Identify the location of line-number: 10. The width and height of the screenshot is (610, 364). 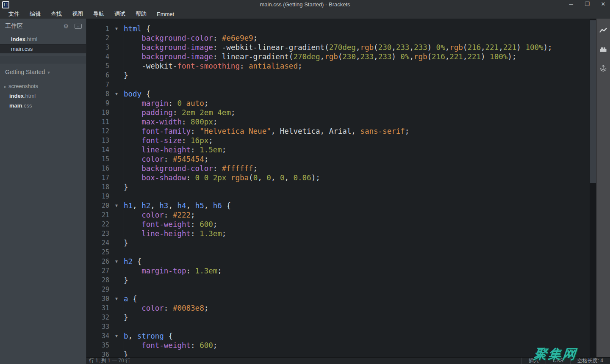
(98, 113).